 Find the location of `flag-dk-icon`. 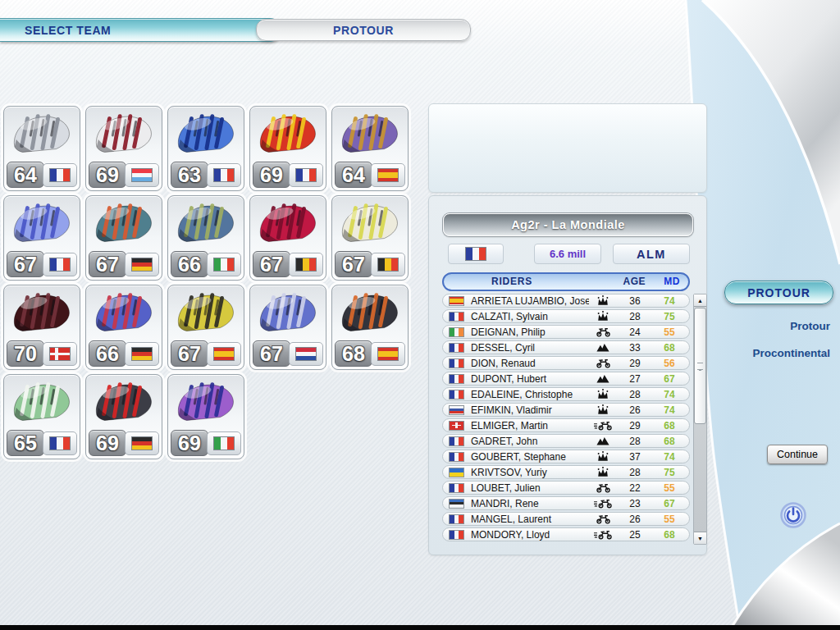

flag-dk-icon is located at coordinates (60, 354).